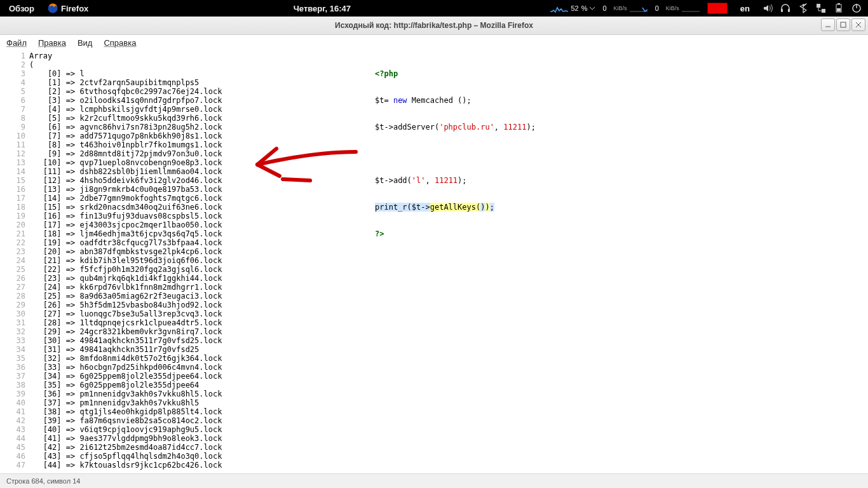 The height and width of the screenshot is (488, 868). What do you see at coordinates (126, 225) in the screenshot?
I see `source-line: [17] => ej43003sjcpoc2mqer1lbao050.lock` at bounding box center [126, 225].